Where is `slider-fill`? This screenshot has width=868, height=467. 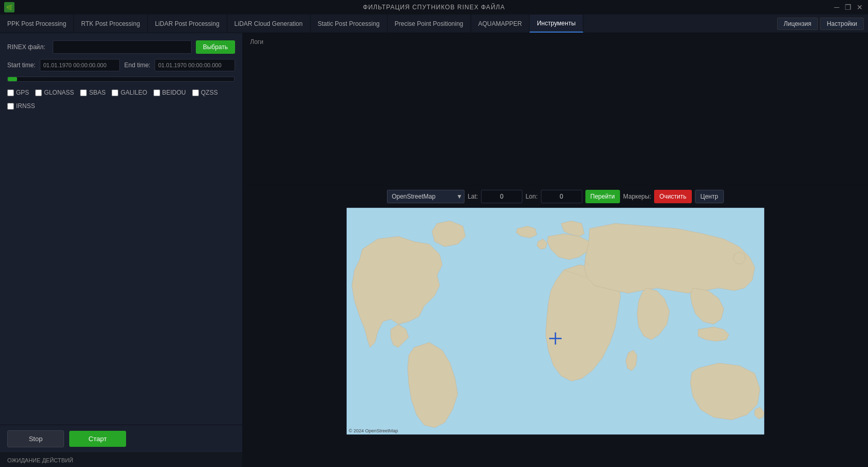
slider-fill is located at coordinates (12, 79).